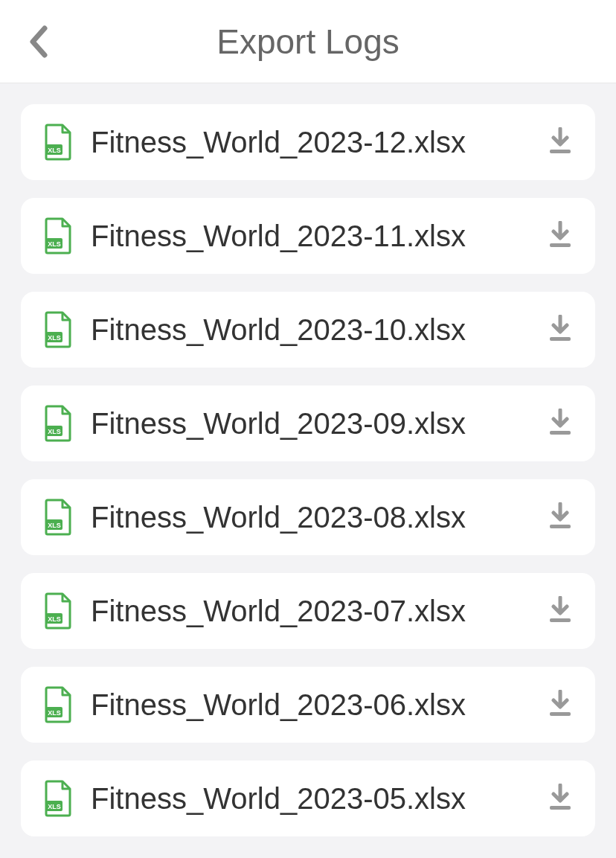 This screenshot has width=616, height=858. I want to click on file-row: XLS Fitness_World_2023-07.xlsx, so click(308, 611).